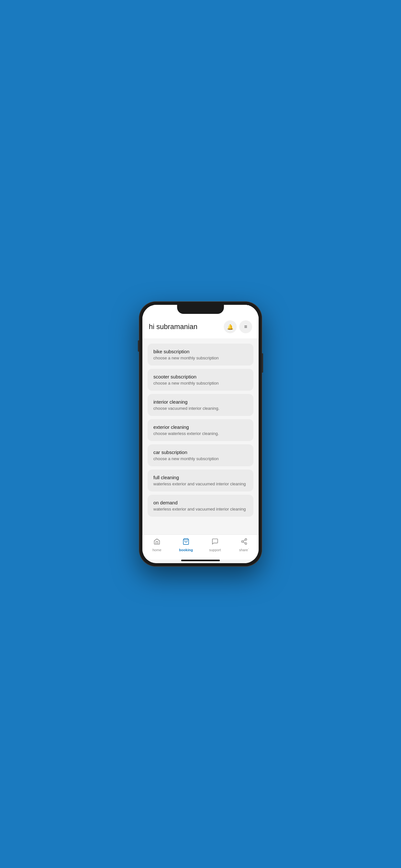 Image resolution: width=401 pixels, height=868 pixels. Describe the element at coordinates (186, 542) in the screenshot. I see `booking-icon` at that location.